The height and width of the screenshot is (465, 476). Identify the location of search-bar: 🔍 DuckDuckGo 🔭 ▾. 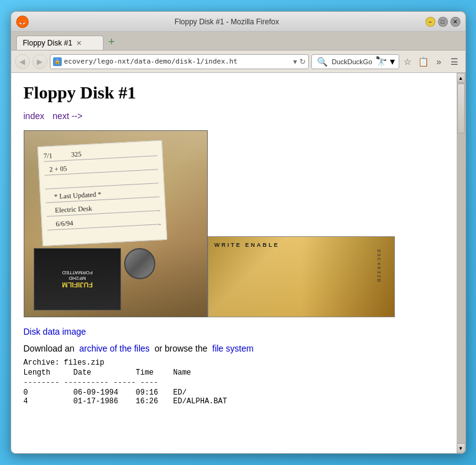
(356, 62).